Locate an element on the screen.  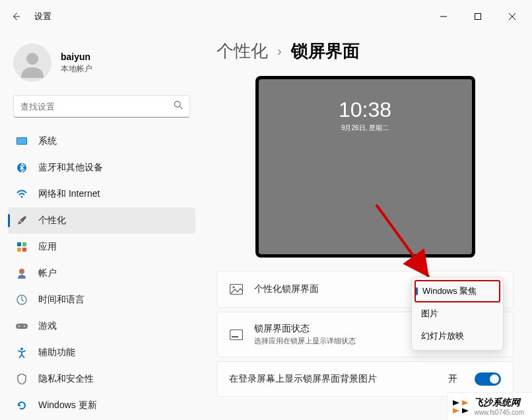
show-background-toggle is located at coordinates (488, 379).